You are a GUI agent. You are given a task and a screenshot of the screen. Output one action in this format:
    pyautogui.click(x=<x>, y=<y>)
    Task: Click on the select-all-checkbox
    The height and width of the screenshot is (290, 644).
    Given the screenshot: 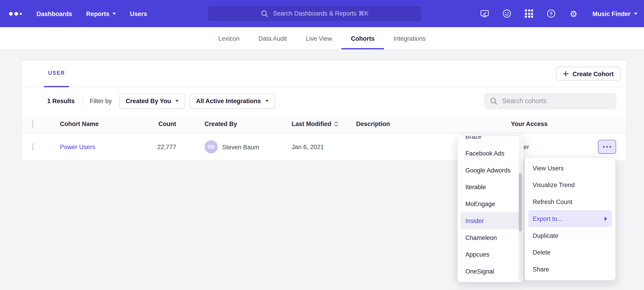 What is the action you would take?
    pyautogui.click(x=33, y=124)
    